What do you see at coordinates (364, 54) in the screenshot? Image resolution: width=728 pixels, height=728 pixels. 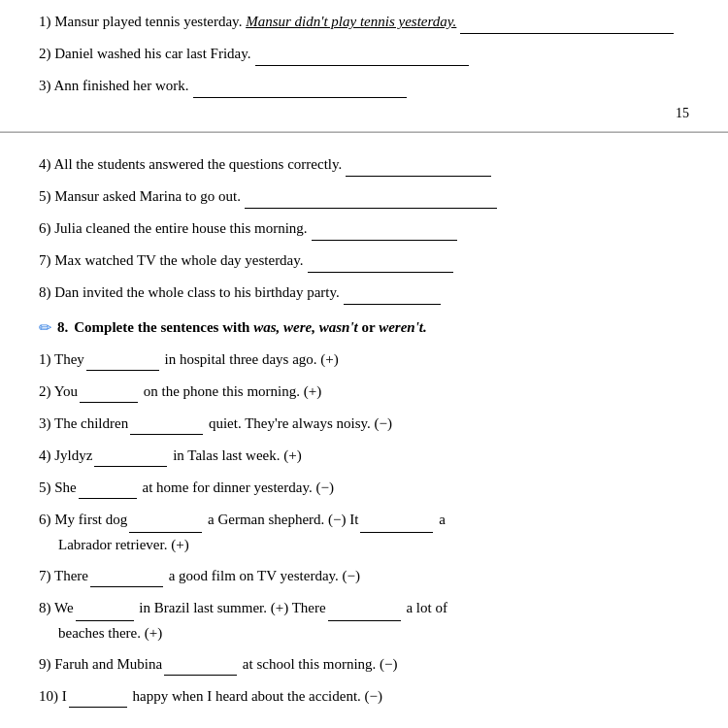 I see `list-item: 2) Daniel washed his car last Friday.` at bounding box center [364, 54].